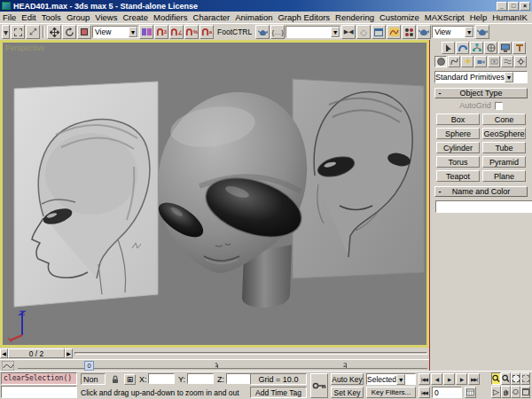 This screenshot has width=532, height=399. I want to click on material-editor-icon, so click(409, 32).